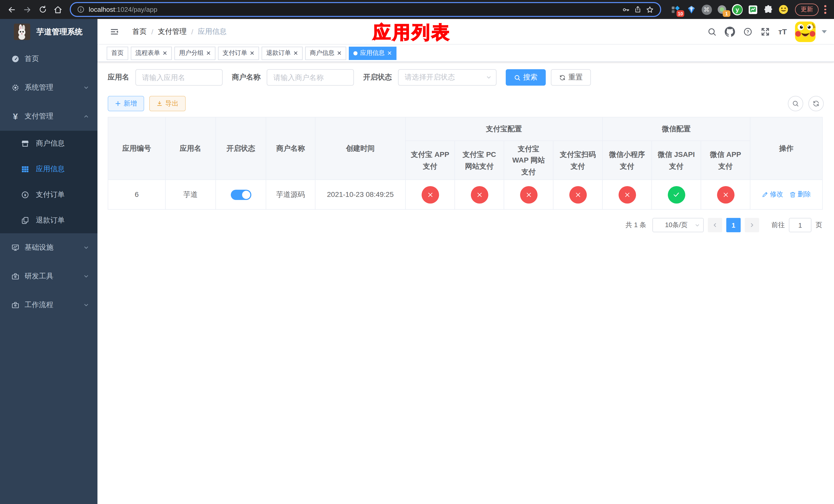 Image resolution: width=834 pixels, height=504 pixels. What do you see at coordinates (241, 148) in the screenshot?
I see `col-status: 开启状态` at bounding box center [241, 148].